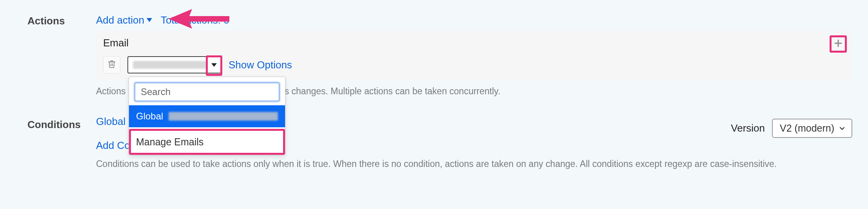 This screenshot has width=868, height=209. I want to click on version-value: V2 (modern), so click(807, 128).